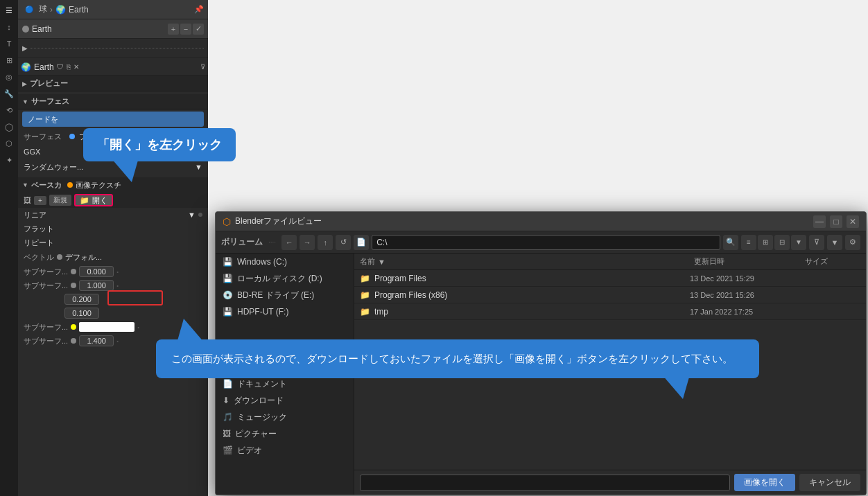 This screenshot has height=496, width=868. What do you see at coordinates (113, 299) in the screenshot?
I see `subsurface-row-val1: 0.200` at bounding box center [113, 299].